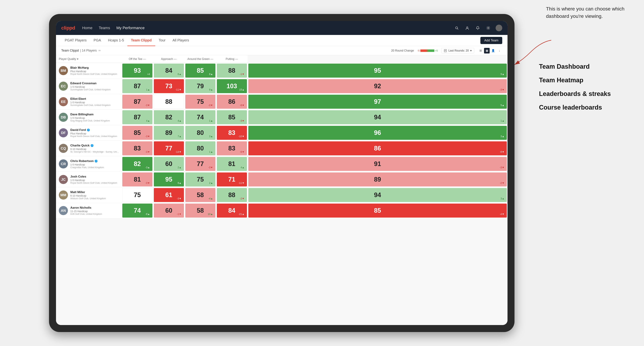  What do you see at coordinates (89, 71) in the screenshot?
I see `player-cell: BMBlair McHargPlus HandicapRoyal North D…` at bounding box center [89, 71].